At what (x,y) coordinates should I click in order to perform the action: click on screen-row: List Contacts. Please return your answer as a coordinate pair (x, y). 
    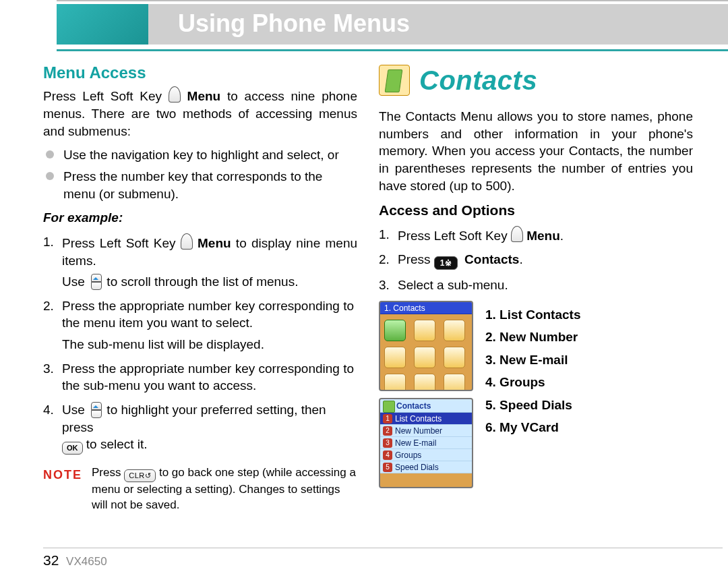
    Looking at the image, I should click on (426, 419).